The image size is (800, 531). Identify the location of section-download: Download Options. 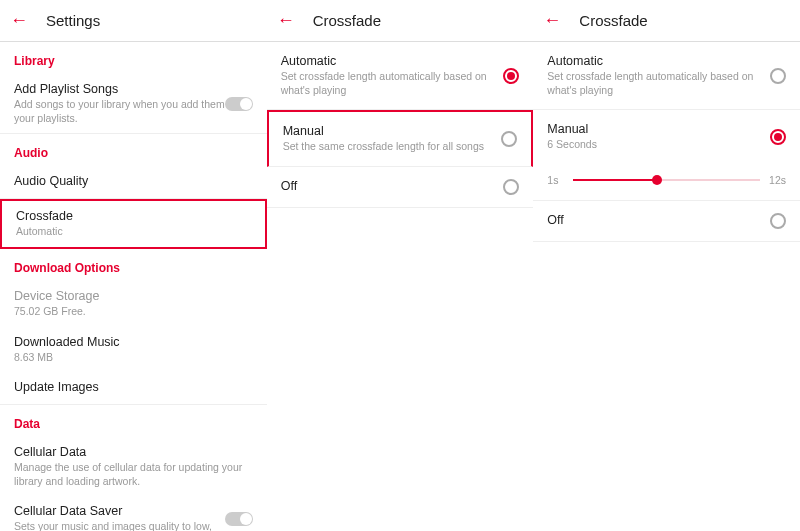
(134, 265).